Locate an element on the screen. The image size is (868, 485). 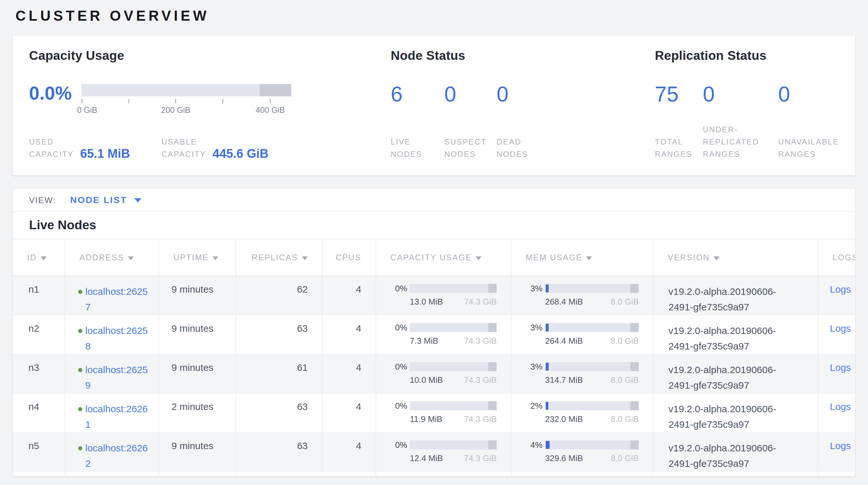
node-replicas-cell: 61 is located at coordinates (279, 374).